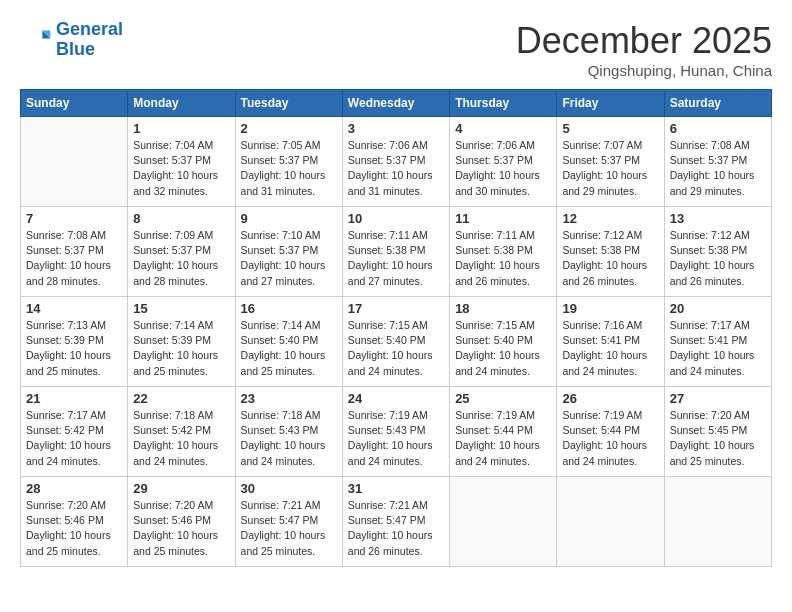 The image size is (792, 612). Describe the element at coordinates (181, 258) in the screenshot. I see `day-info: Sunrise: 7:09 AM Sunset: 5:37 PM Dayligh…` at that location.